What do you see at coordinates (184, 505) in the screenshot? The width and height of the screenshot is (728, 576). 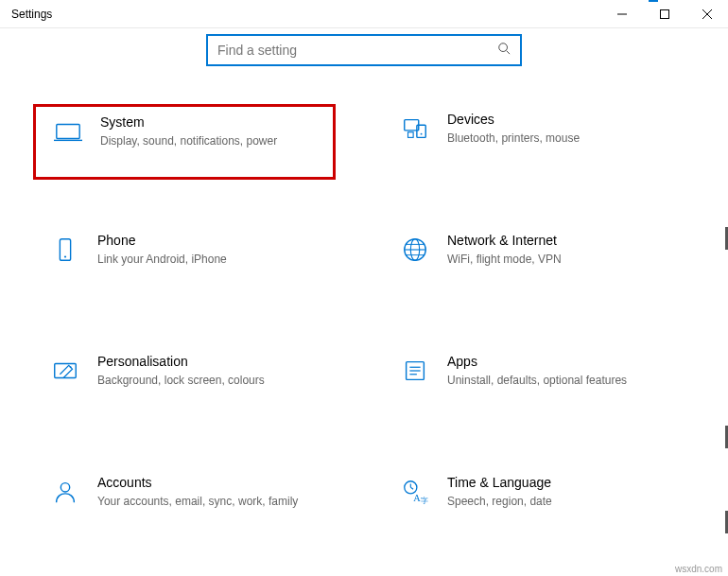 I see `card-accounts: Accounts Your accounts, email, sync, wor…` at bounding box center [184, 505].